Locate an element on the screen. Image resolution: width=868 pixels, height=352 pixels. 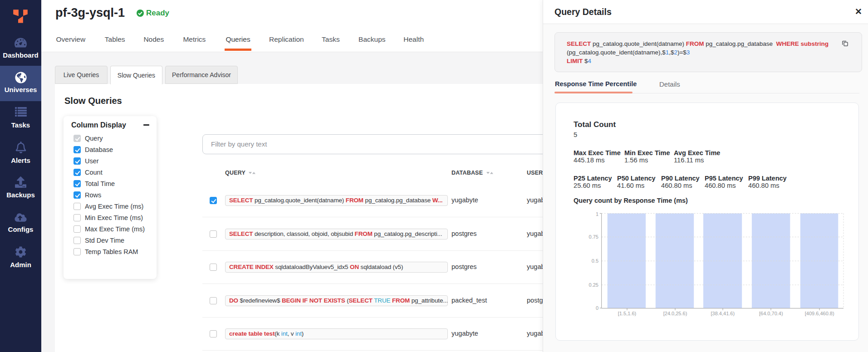
svg-text: 0.25 is located at coordinates (593, 285).